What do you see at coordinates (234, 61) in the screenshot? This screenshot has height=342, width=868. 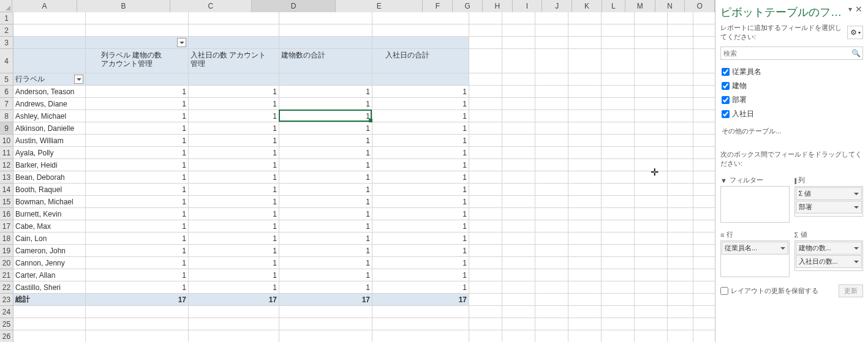 I see `cell: 入社日の数 アカウント管理` at bounding box center [234, 61].